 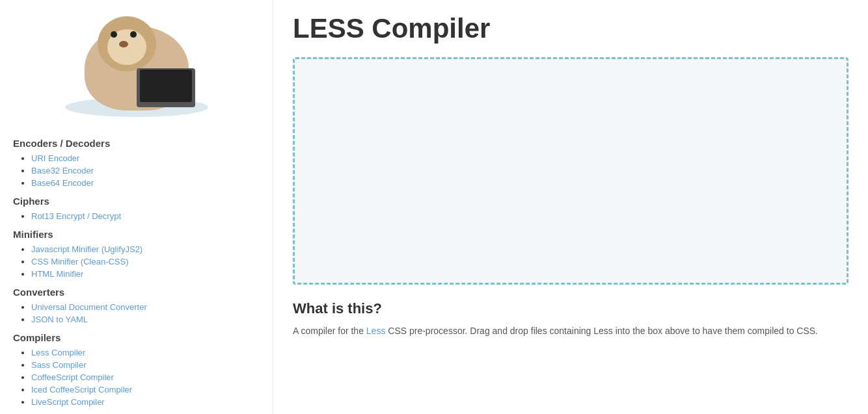 I want to click on logo-area, so click(x=137, y=68).